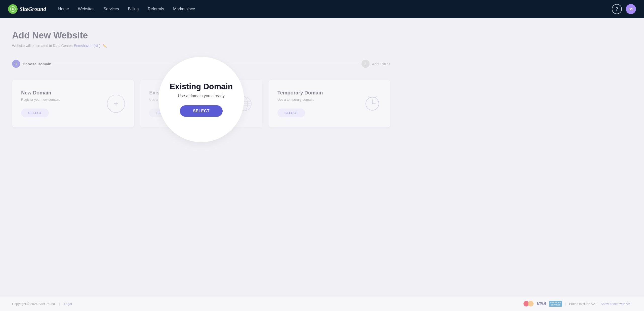  Describe the element at coordinates (41, 99) in the screenshot. I see `new-domain-desc: Register your new domain.` at that location.